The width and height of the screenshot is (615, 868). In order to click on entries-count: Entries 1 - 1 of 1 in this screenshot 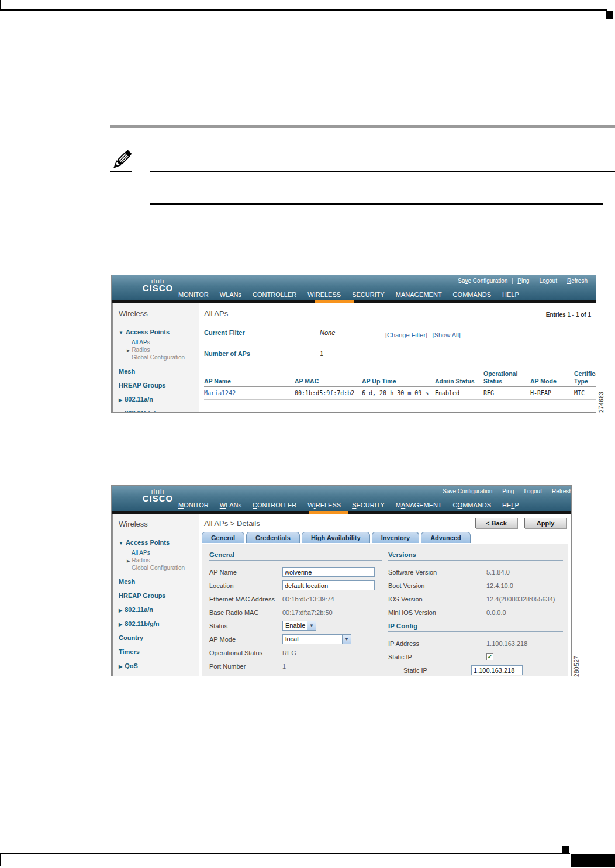, I will do `click(568, 314)`.